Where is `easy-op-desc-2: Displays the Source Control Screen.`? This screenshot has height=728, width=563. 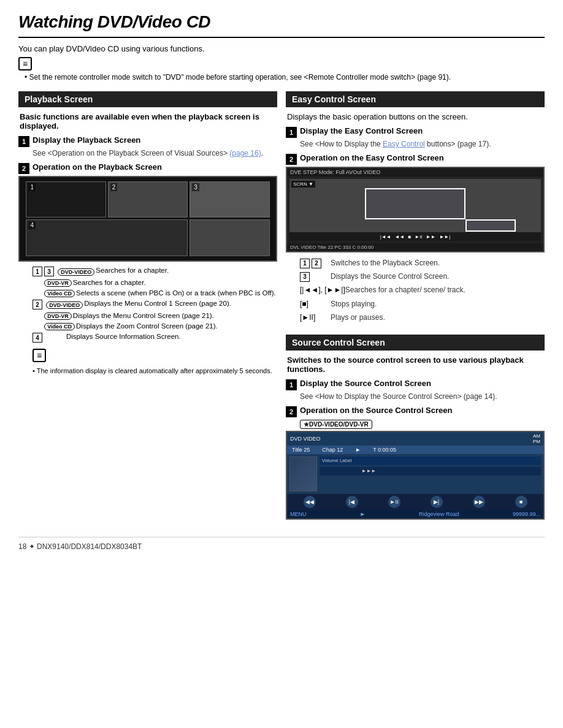 easy-op-desc-2: Displays the Source Control Screen. is located at coordinates (438, 277).